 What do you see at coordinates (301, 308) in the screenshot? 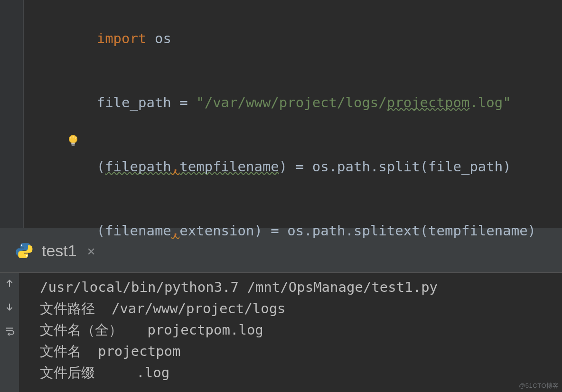
I see `console-line: 文件路径 /var/www/project/logs` at bounding box center [301, 308].